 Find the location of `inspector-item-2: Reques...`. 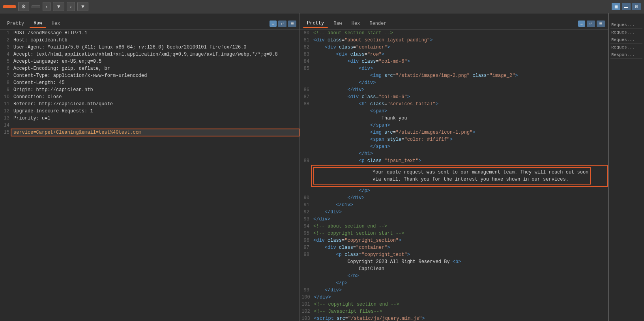

inspector-item-2: Reques... is located at coordinates (627, 32).